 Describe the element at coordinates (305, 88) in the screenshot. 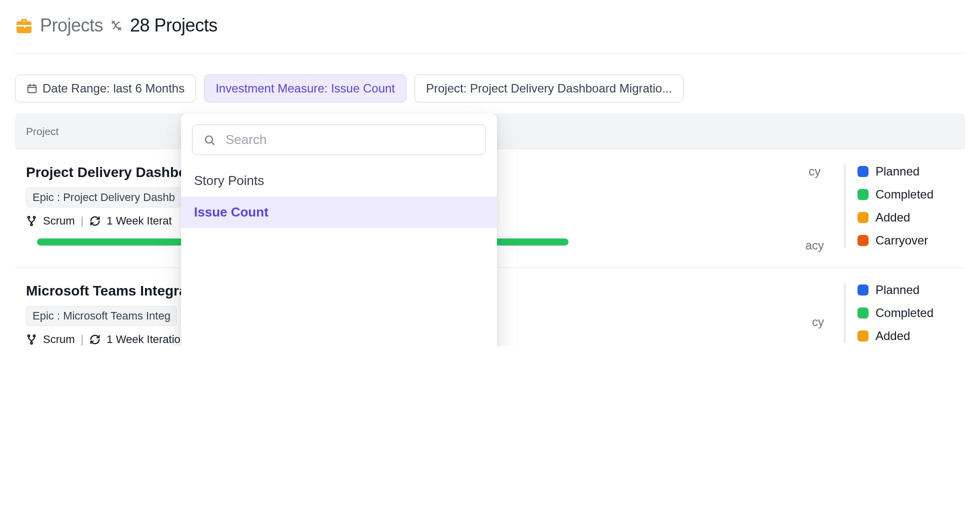

I see `filter-investment-measure: Investment Measure: Issue Count` at that location.